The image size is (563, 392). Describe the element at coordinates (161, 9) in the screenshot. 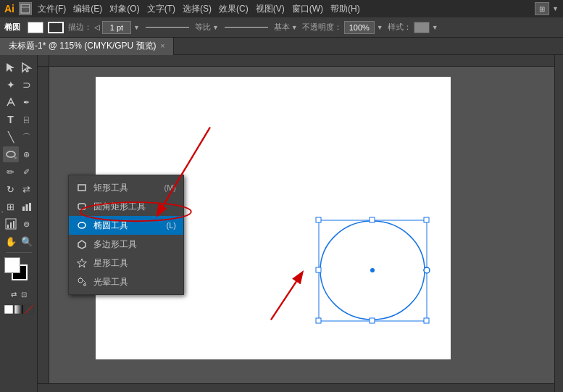

I see `menu-type: 文字(T)` at that location.